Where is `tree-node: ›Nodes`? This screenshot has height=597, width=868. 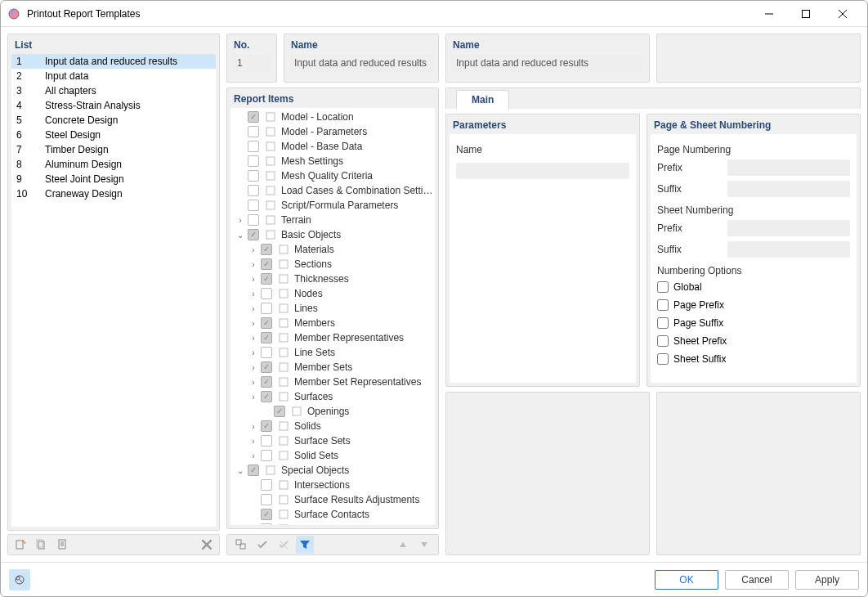 tree-node: ›Nodes is located at coordinates (333, 294).